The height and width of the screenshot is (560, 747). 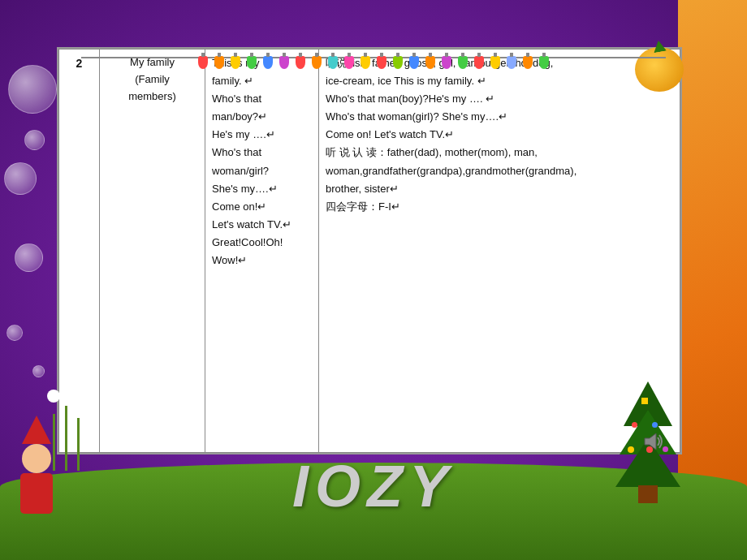 I want to click on speaker-svg, so click(x=654, y=442).